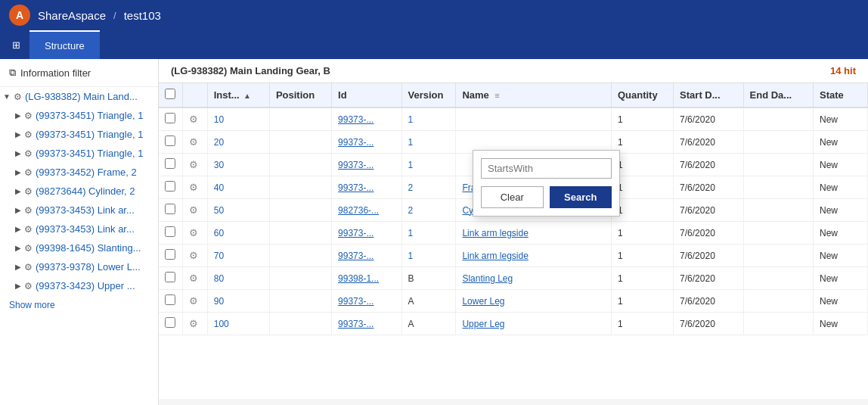  Describe the element at coordinates (513, 279) in the screenshot. I see `table-row: ⚙ 80 99398-1... B Slanting Leg 1 7/6/202…` at that location.